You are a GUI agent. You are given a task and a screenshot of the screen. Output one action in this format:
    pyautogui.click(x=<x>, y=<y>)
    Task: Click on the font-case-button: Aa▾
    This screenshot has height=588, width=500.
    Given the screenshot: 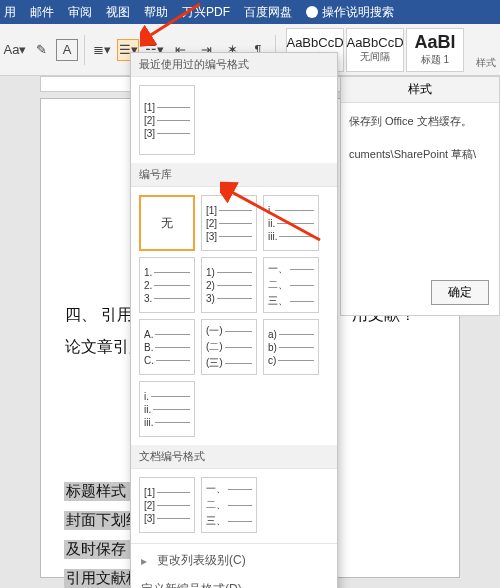 What is the action you would take?
    pyautogui.click(x=15, y=50)
    